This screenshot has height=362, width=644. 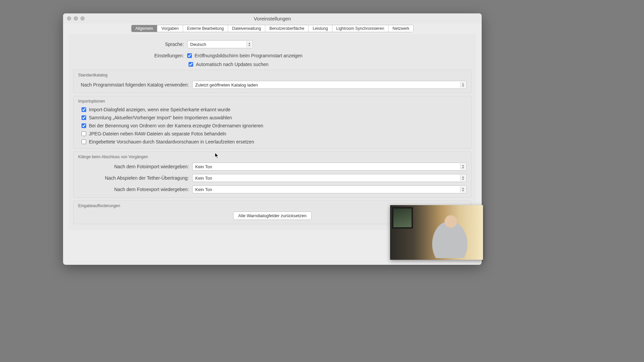 I want to click on import-opt4-checkbox, so click(x=84, y=134).